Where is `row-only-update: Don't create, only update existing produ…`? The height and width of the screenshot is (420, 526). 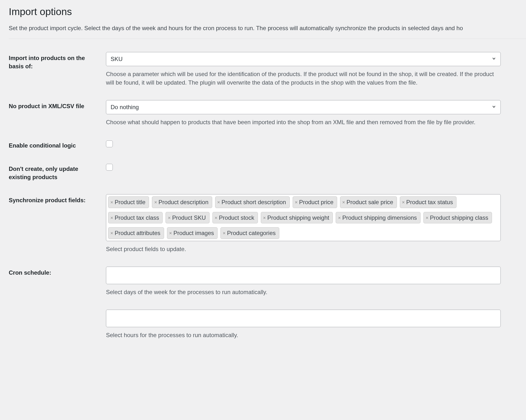 row-only-update: Don't create, only update existing produ… is located at coordinates (267, 172).